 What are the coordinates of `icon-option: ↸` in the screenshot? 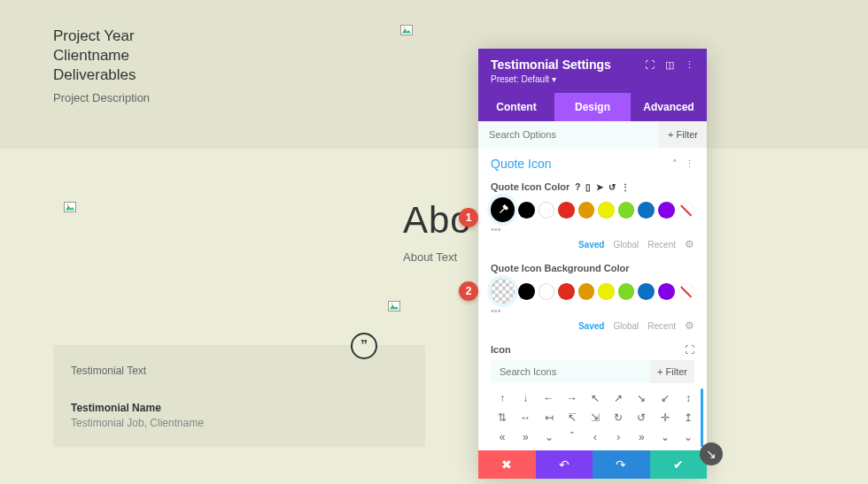 It's located at (572, 418).